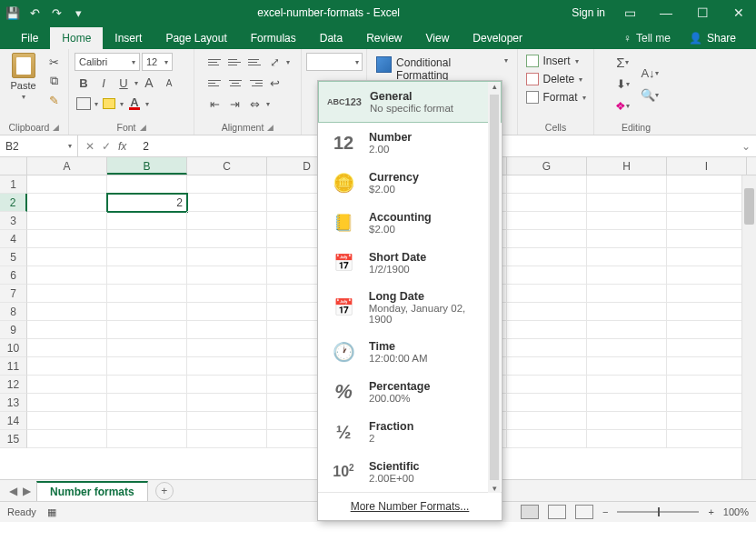  I want to click on sort-filter-button: A↓▾, so click(650, 73).